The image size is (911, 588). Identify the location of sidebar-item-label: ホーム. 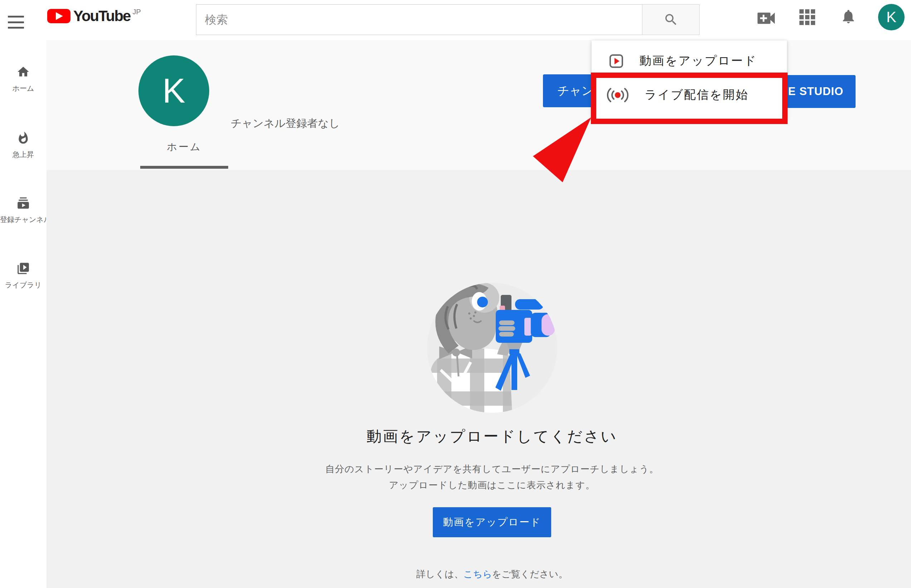
(23, 89).